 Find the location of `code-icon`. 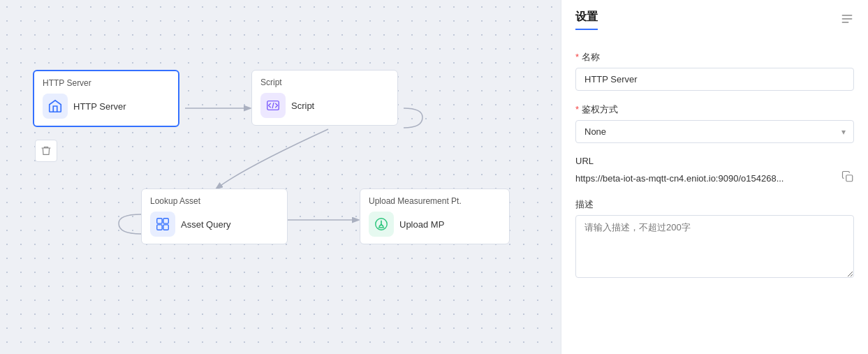

code-icon is located at coordinates (273, 105).